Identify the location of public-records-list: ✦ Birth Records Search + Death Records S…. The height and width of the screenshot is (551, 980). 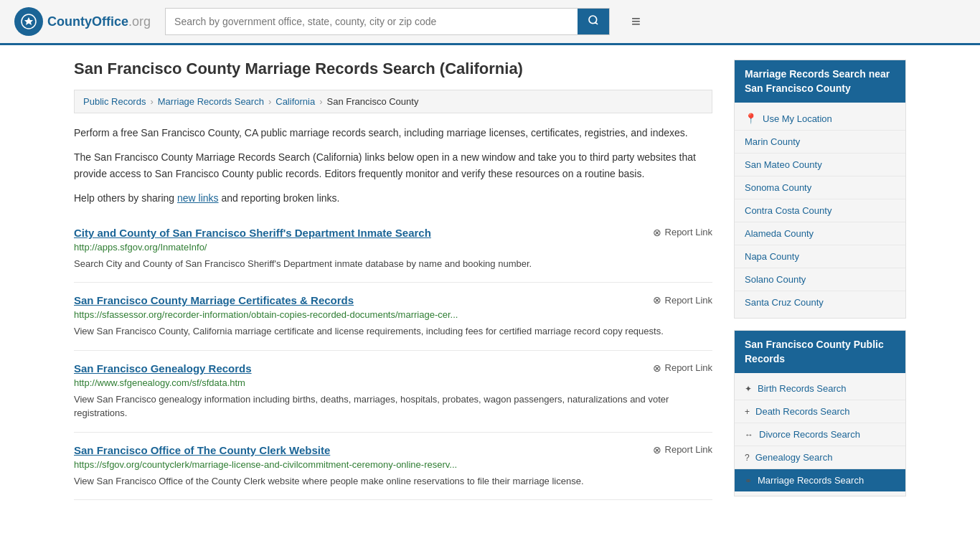
(820, 435).